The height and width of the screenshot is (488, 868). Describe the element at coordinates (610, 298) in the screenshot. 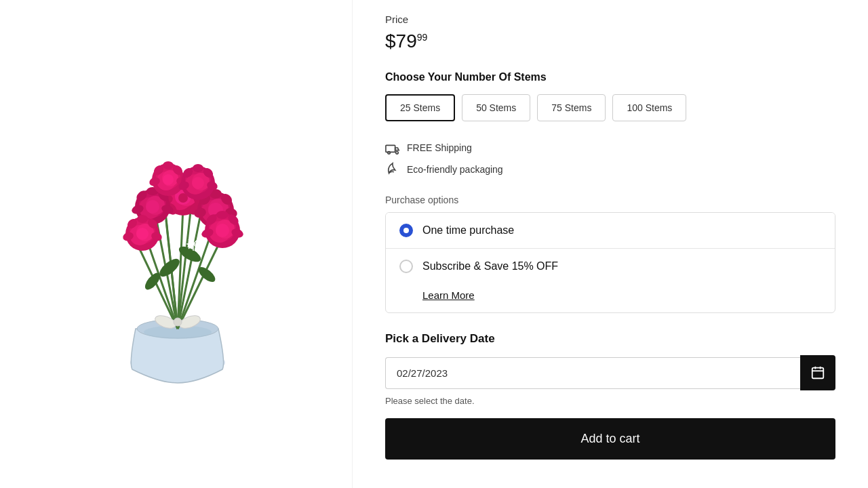

I see `learn-more-area: Learn More` at that location.